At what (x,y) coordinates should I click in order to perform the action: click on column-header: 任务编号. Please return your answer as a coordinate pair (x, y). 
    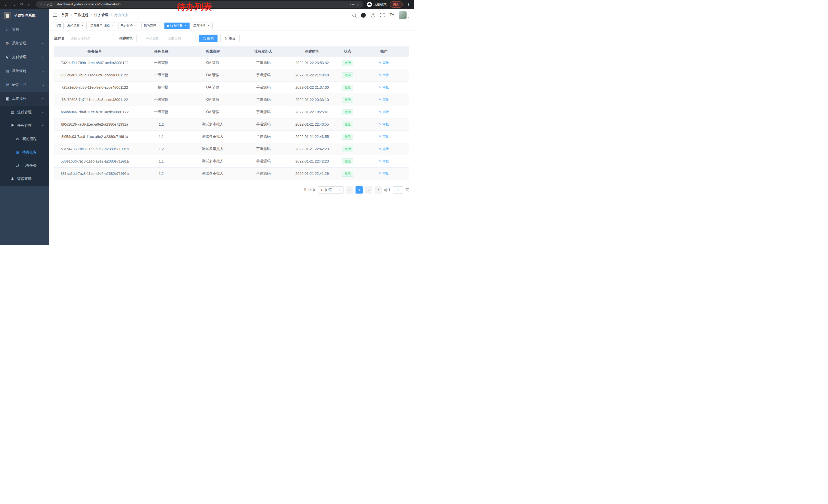
    Looking at the image, I should click on (95, 52).